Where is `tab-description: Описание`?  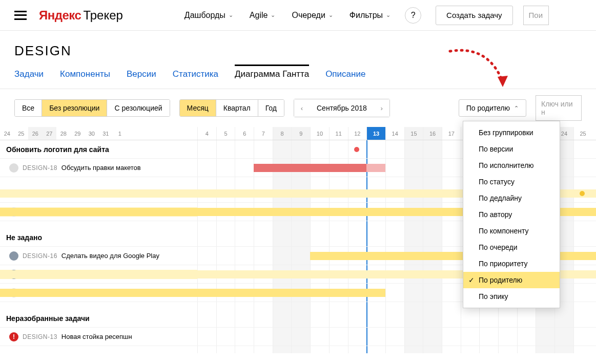
tab-description: Описание is located at coordinates (345, 74).